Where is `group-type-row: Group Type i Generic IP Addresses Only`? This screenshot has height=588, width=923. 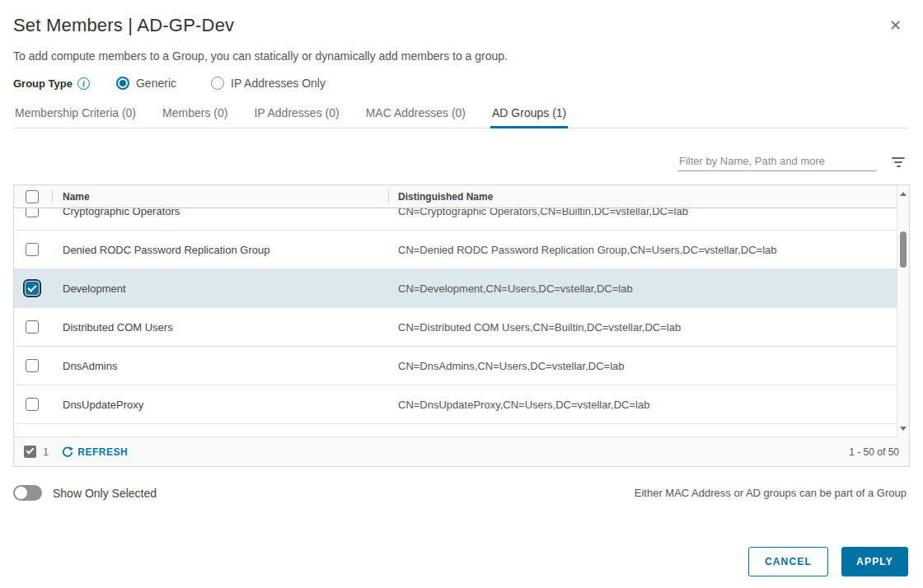 group-type-row: Group Type i Generic IP Addresses Only is located at coordinates (461, 83).